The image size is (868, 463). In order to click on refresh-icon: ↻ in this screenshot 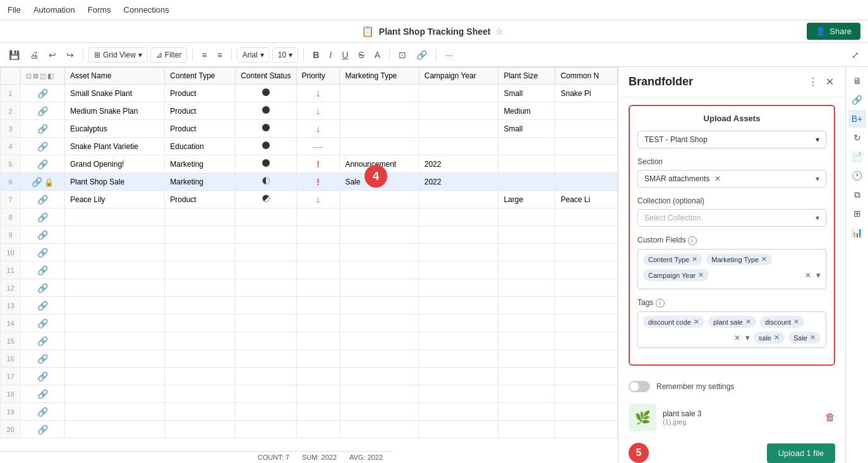, I will do `click(857, 138)`.